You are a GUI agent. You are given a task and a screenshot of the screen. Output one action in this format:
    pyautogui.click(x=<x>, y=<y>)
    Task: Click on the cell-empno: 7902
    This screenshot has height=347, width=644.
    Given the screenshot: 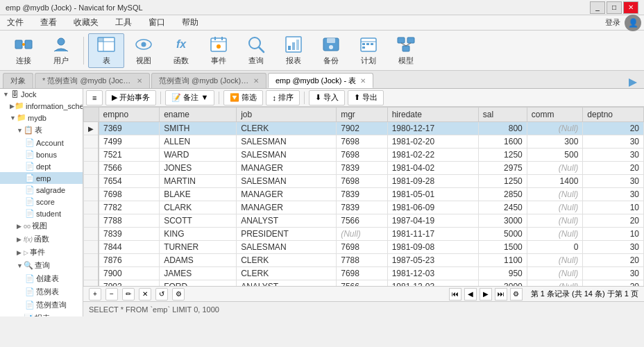 What is the action you would take?
    pyautogui.click(x=129, y=283)
    